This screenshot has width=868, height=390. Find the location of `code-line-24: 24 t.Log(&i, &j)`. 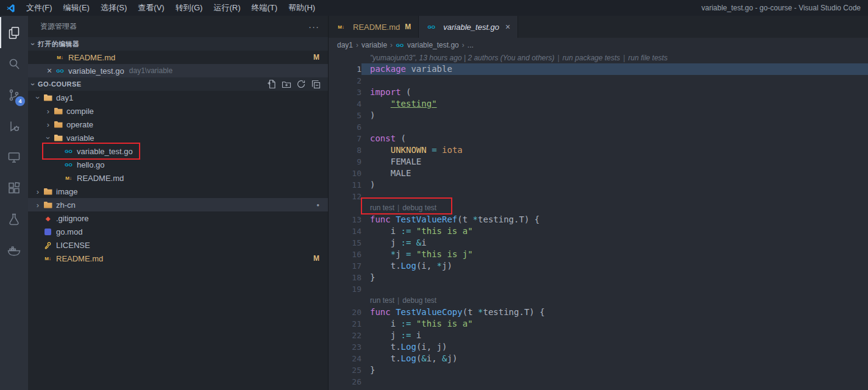

code-line-24: 24 t.Log(&i, &j) is located at coordinates (599, 358).